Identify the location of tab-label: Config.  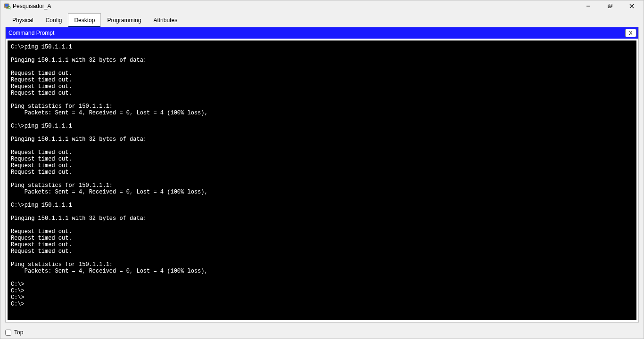
(54, 20).